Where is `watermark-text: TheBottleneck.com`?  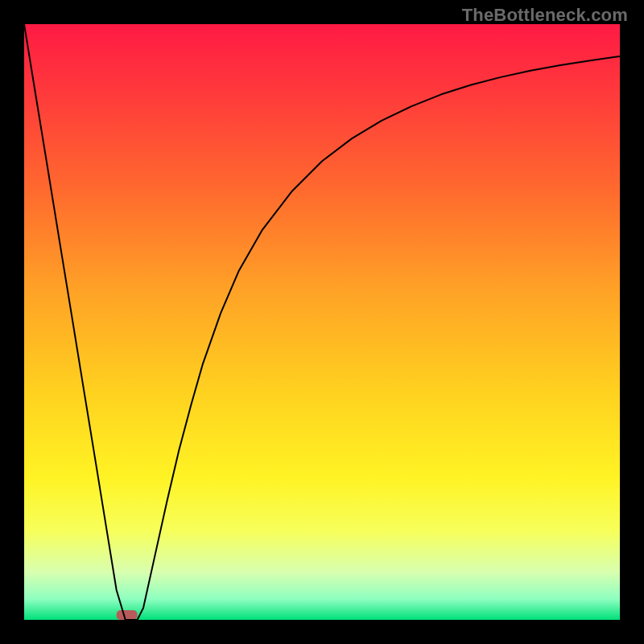
watermark-text: TheBottleneck.com is located at coordinates (545, 15).